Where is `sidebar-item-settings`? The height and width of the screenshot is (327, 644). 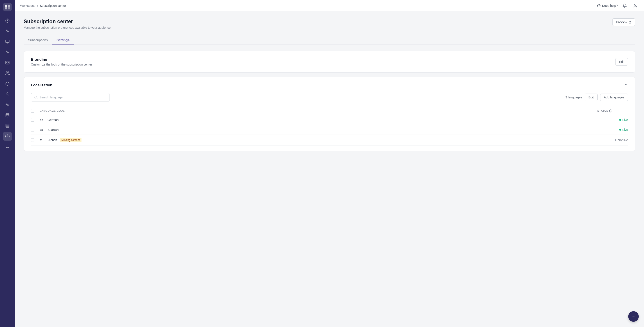
sidebar-item-settings is located at coordinates (8, 136).